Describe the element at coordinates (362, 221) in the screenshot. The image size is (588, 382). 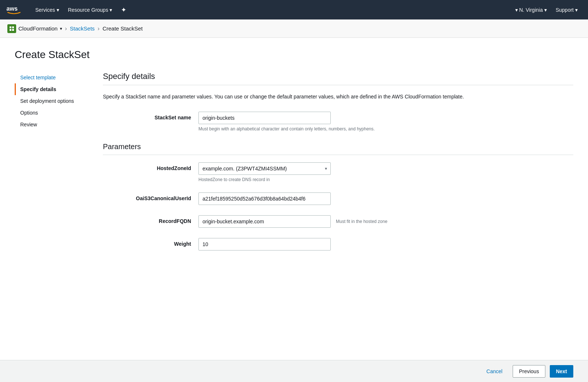
I see `recordfqdn-hint: Must fit in the hosted zone` at that location.